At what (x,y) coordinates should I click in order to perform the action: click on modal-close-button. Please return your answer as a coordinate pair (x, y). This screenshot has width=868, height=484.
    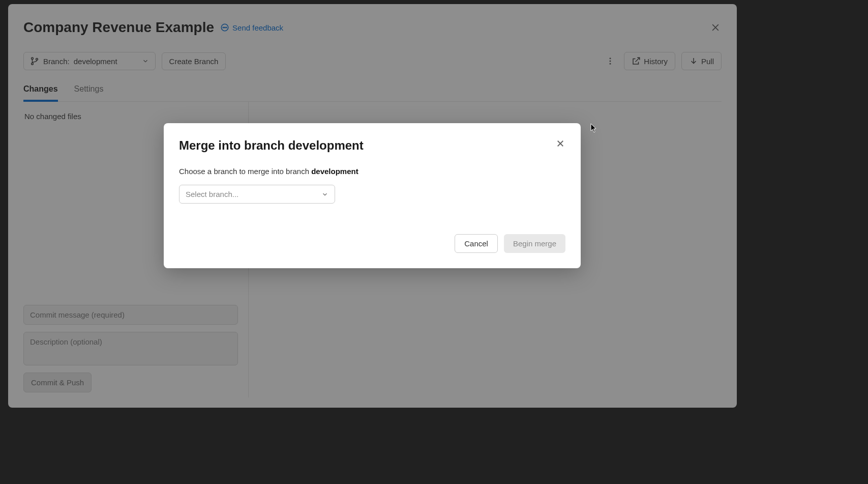
    Looking at the image, I should click on (560, 144).